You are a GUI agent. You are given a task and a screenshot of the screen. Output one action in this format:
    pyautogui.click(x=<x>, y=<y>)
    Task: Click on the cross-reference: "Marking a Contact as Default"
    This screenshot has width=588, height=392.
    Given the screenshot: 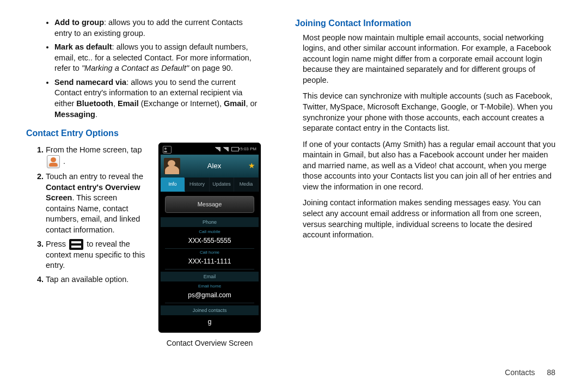 What is the action you would take?
    pyautogui.click(x=135, y=68)
    